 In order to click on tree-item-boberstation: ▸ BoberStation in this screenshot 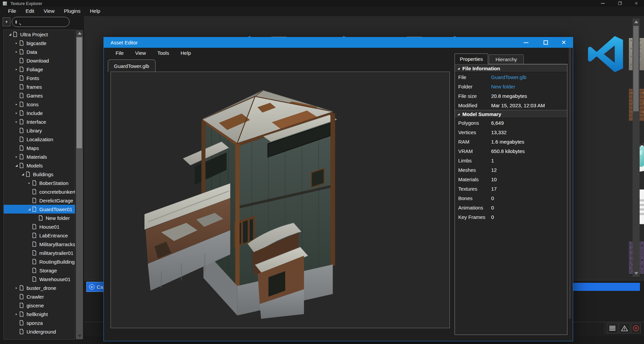, I will do `click(39, 183)`.